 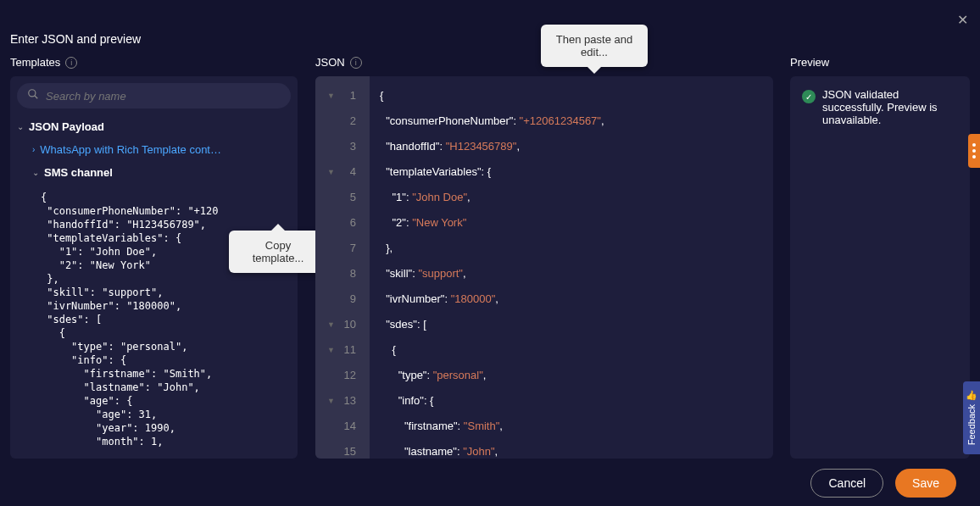 I want to click on search-box, so click(x=154, y=96).